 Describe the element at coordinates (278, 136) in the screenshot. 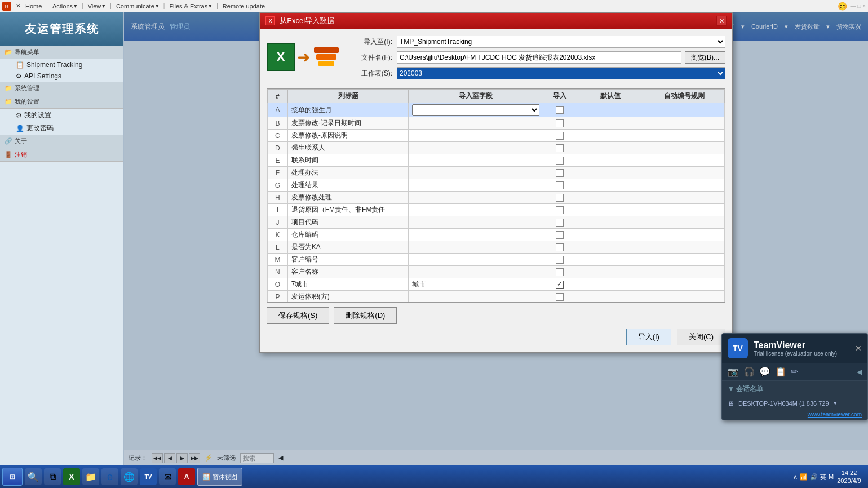

I see `row-letter: C` at that location.